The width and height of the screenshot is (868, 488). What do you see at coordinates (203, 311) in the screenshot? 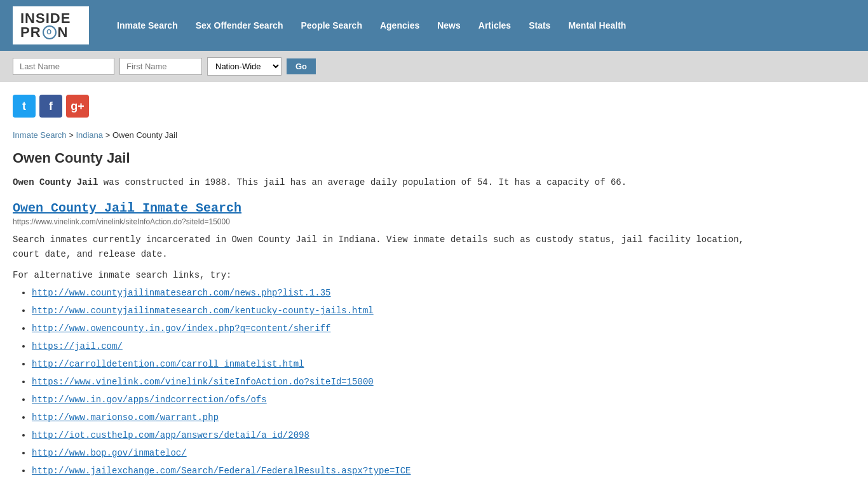
I see `alt-link-2: http://www.countyjailinmatesearch.com/ke…` at bounding box center [203, 311].